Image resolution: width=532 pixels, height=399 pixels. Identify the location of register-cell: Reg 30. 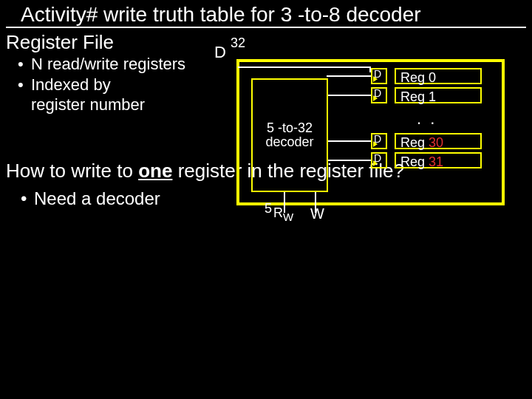
(438, 141).